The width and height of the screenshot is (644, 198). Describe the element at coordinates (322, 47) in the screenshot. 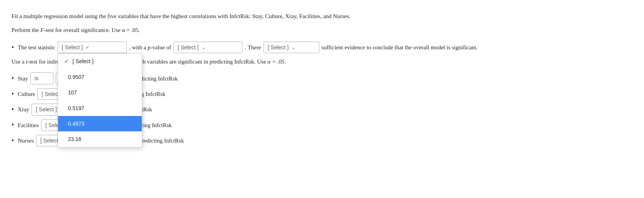

I see `test-statistic-section: • The test statistic [ Select ] ✓ ✓ [ Se…` at that location.